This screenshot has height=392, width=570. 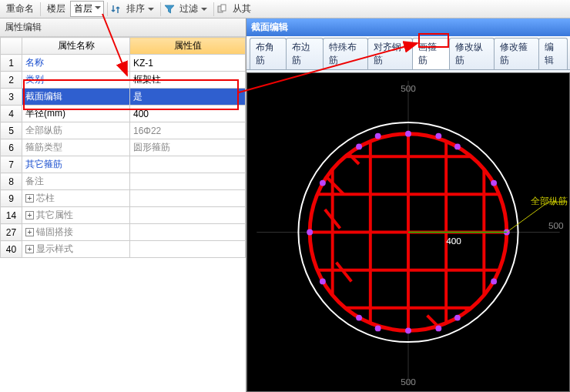 What do you see at coordinates (123, 131) in the screenshot?
I see `table-row: 5全部纵筋16Φ22` at bounding box center [123, 131].